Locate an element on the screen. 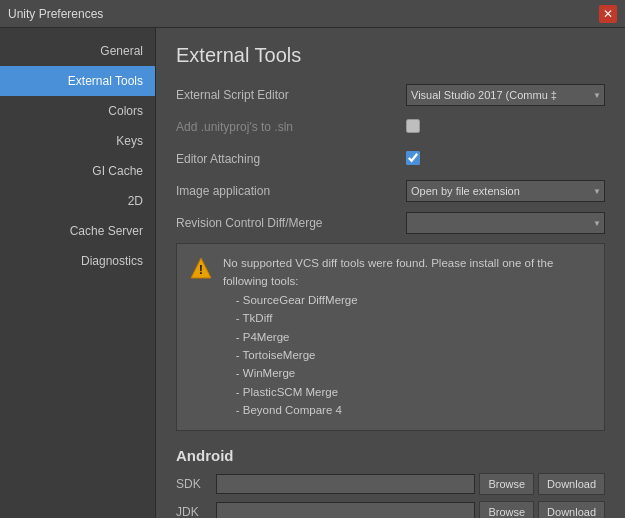  script-editor-dropdown-wrapper: Visual Studio 2017 (Commu ‡ is located at coordinates (506, 95).